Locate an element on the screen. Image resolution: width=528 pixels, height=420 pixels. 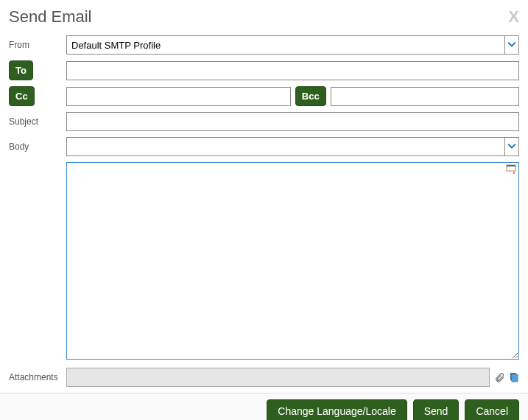
body-row: Body is located at coordinates (264, 147).